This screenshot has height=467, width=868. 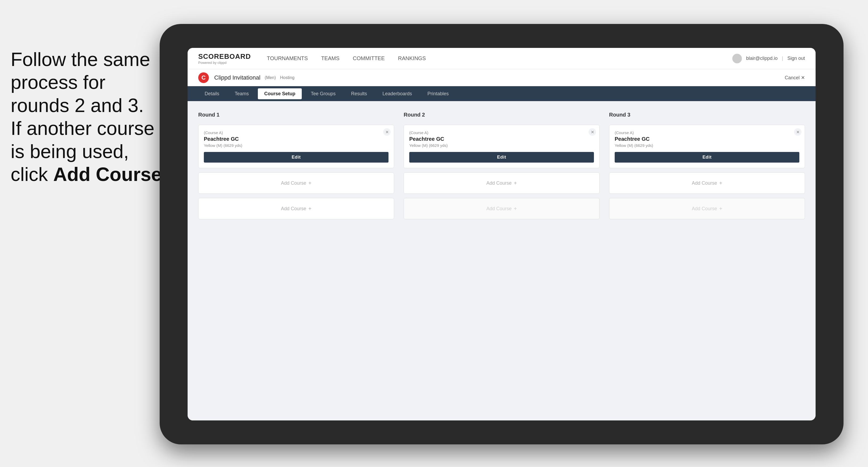 What do you see at coordinates (707, 166) in the screenshot?
I see `round-3-column: Round 3 ✕ (Course A) Peachtree GC Yellow…` at bounding box center [707, 166].